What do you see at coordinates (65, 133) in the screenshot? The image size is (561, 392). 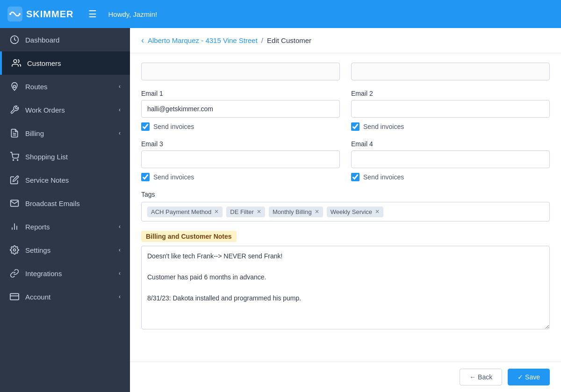 I see `sidebar-item-billing: Billing ‹` at bounding box center [65, 133].